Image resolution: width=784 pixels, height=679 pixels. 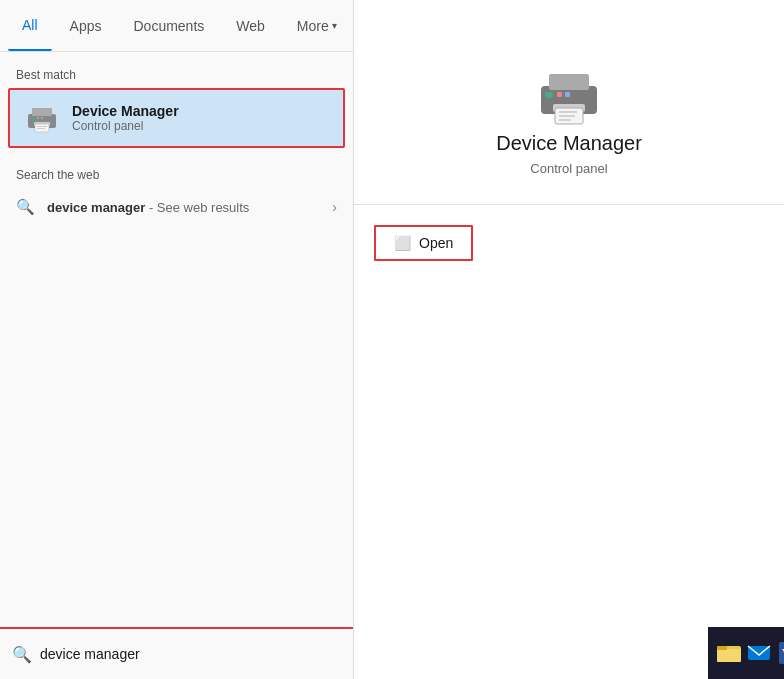 What do you see at coordinates (402, 243) in the screenshot?
I see `open-icon: ⬜` at bounding box center [402, 243].